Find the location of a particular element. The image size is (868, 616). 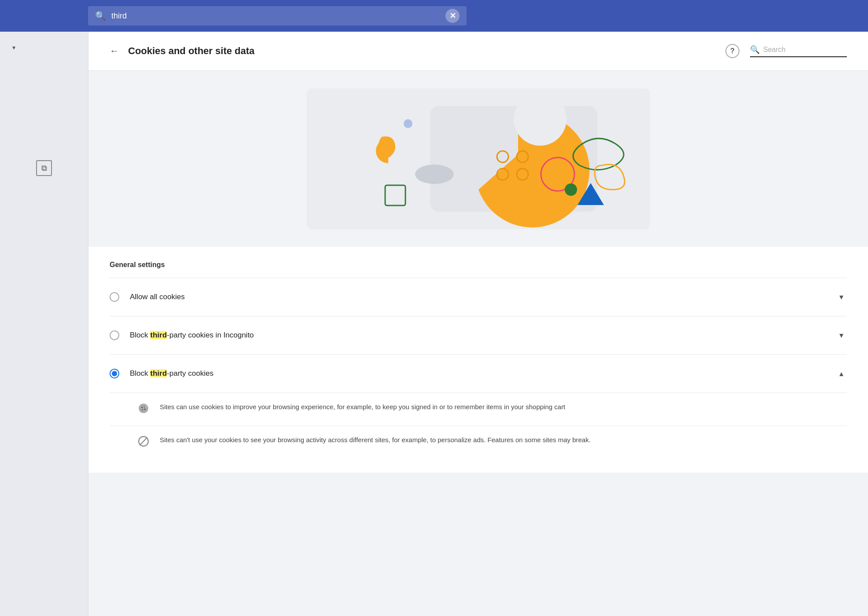

allow-all-radio is located at coordinates (114, 297).